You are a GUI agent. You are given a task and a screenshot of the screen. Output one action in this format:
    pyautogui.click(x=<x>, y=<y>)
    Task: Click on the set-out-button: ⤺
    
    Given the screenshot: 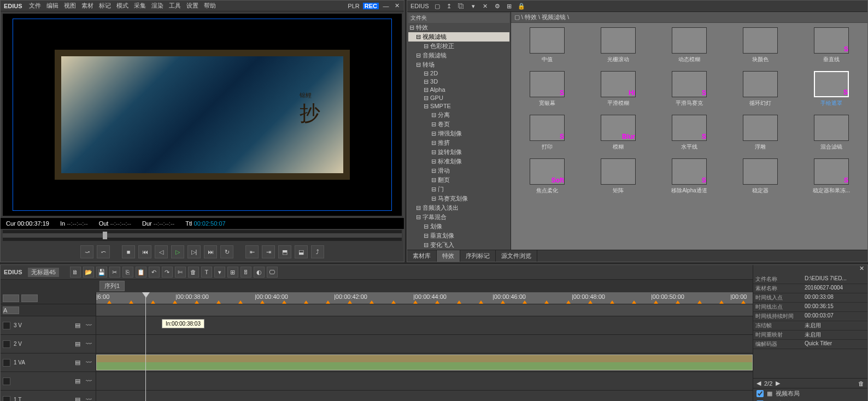 What is the action you would take?
    pyautogui.click(x=103, y=252)
    